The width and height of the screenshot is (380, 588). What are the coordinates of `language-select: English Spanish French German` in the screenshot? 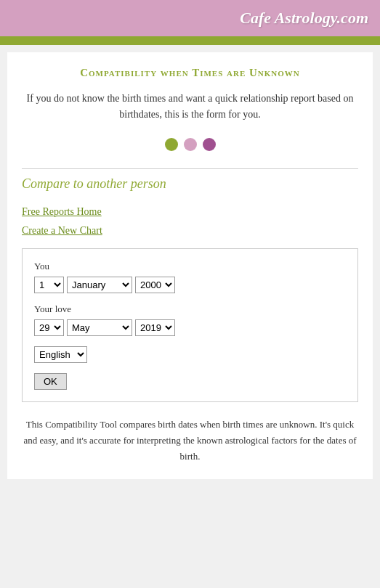 It's located at (61, 354).